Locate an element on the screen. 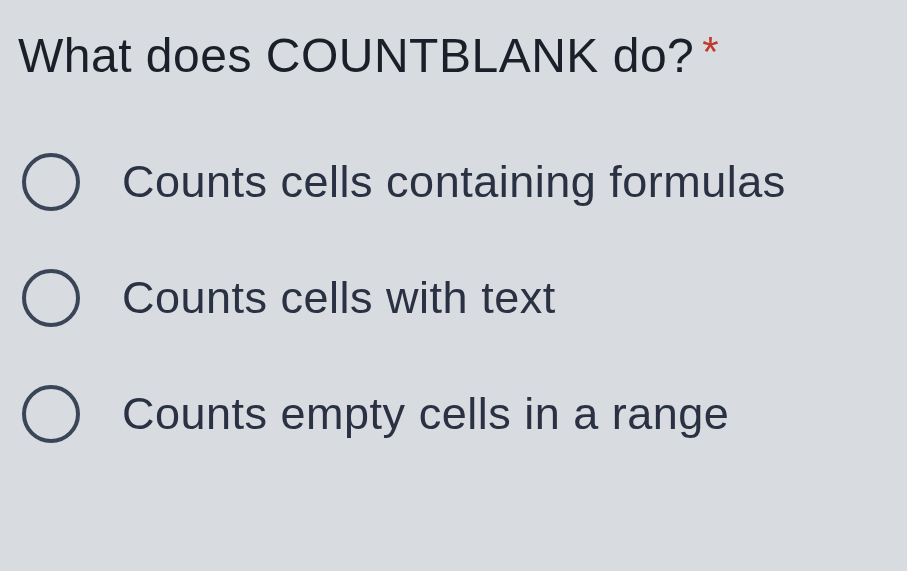 The width and height of the screenshot is (907, 571). question-text: What does COUNTBLANK do? is located at coordinates (356, 56).